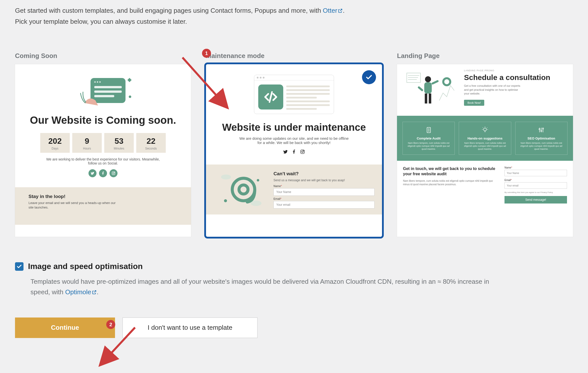  What do you see at coordinates (485, 56) in the screenshot?
I see `column-title-landing: Landing Page` at bounding box center [485, 56].